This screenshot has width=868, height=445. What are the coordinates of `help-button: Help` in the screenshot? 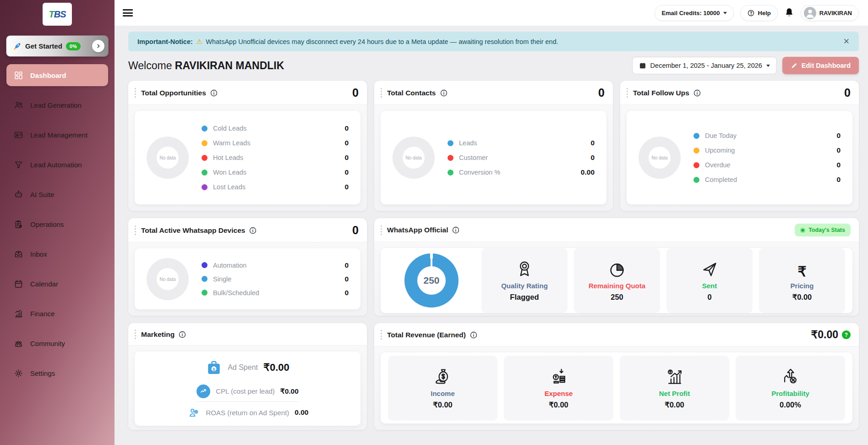 It's located at (759, 13).